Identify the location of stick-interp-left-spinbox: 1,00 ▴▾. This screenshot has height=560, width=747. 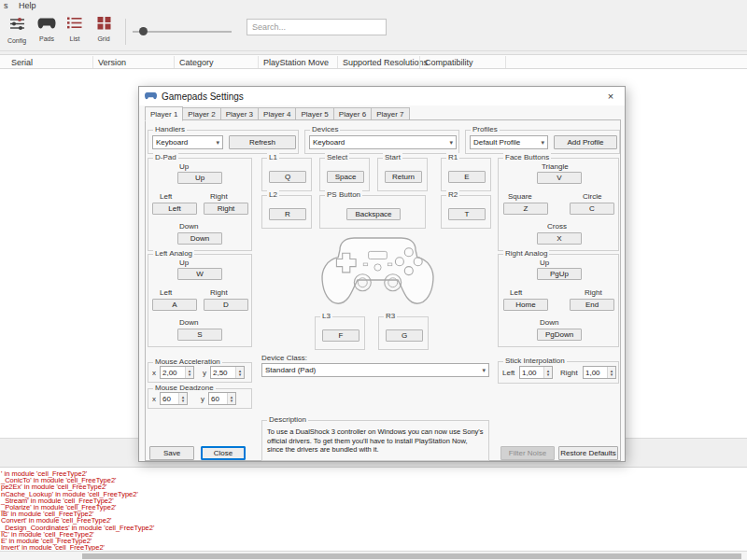
(536, 372).